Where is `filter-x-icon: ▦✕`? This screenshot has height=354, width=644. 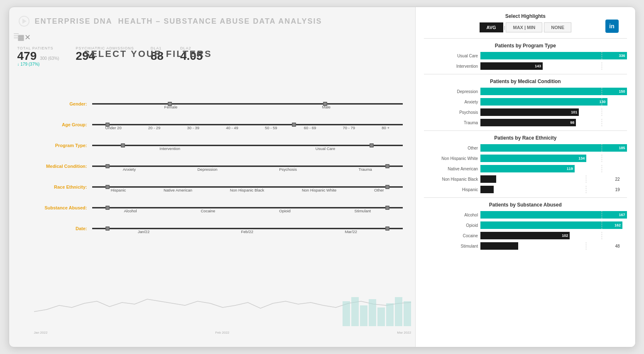 filter-x-icon: ▦✕ is located at coordinates (24, 37).